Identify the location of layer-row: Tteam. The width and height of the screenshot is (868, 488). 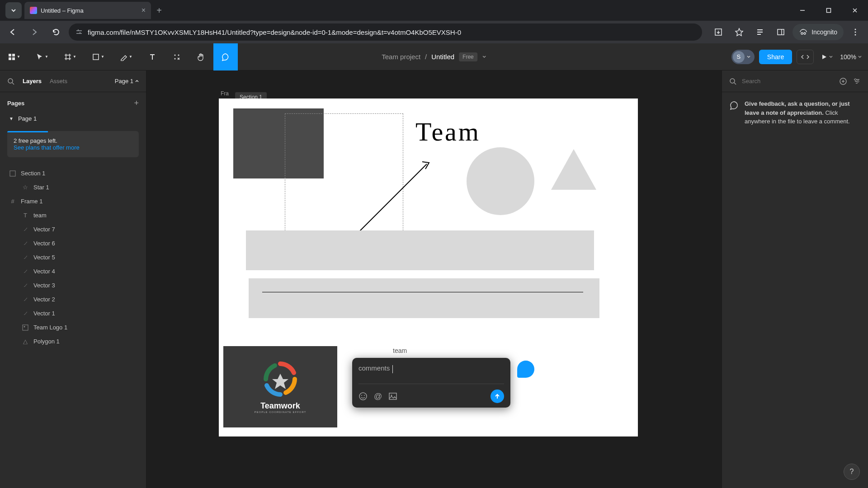
(73, 215).